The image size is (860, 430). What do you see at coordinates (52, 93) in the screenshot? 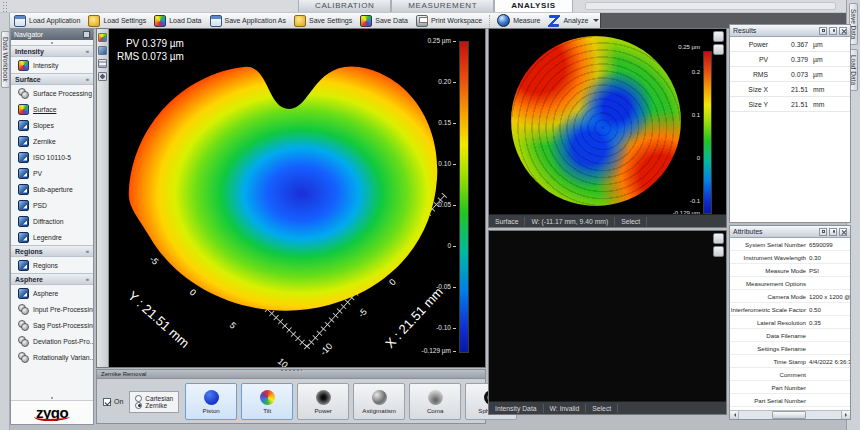
I see `navigator-item: Surface Processing` at bounding box center [52, 93].